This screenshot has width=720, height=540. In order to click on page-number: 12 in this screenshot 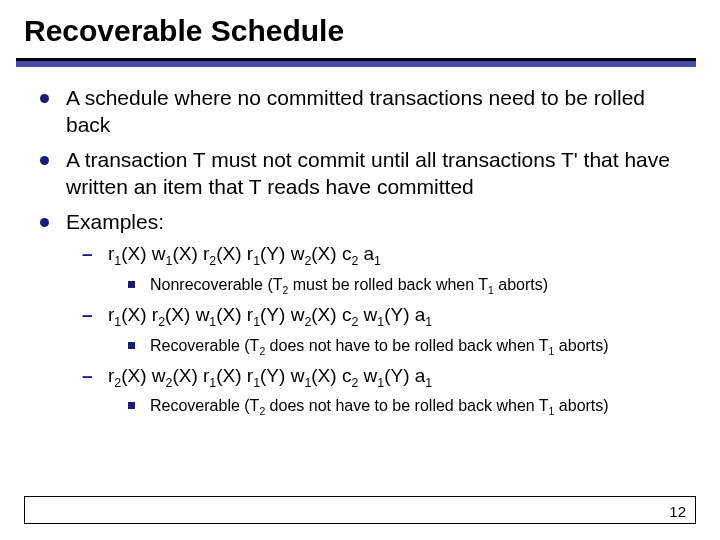, I will do `click(678, 512)`.